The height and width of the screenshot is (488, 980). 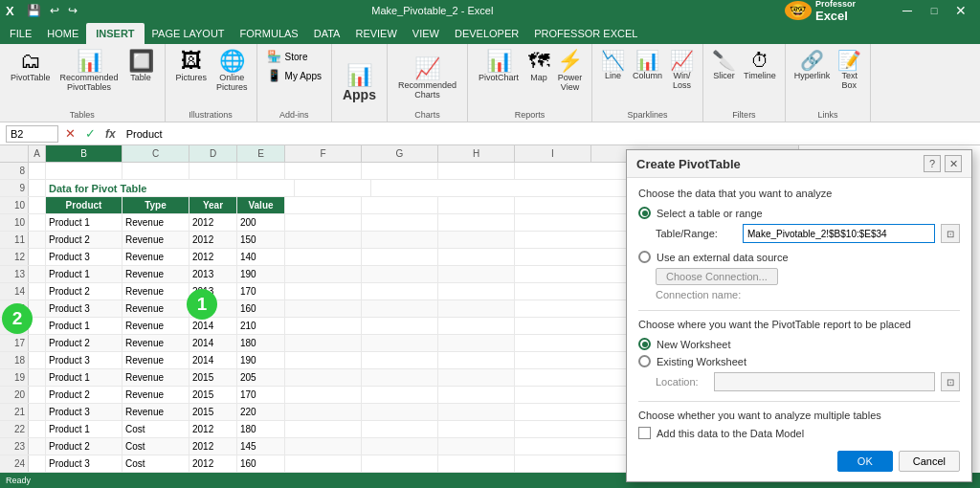 What do you see at coordinates (261, 239) in the screenshot?
I see `cell-e: 150` at bounding box center [261, 239].